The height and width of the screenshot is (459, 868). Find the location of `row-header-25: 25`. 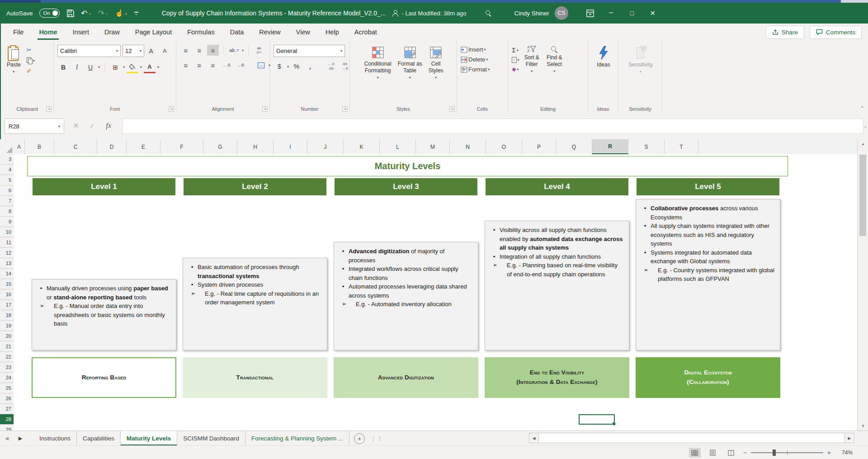

row-header-25: 25 is located at coordinates (7, 388).